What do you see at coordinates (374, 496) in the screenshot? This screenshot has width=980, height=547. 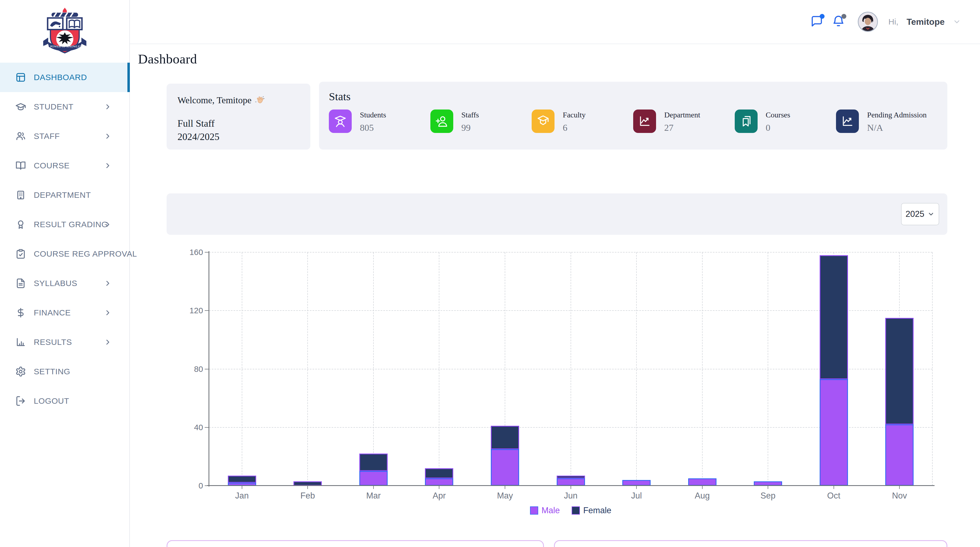 I see `x-axis-label: Mar` at bounding box center [374, 496].